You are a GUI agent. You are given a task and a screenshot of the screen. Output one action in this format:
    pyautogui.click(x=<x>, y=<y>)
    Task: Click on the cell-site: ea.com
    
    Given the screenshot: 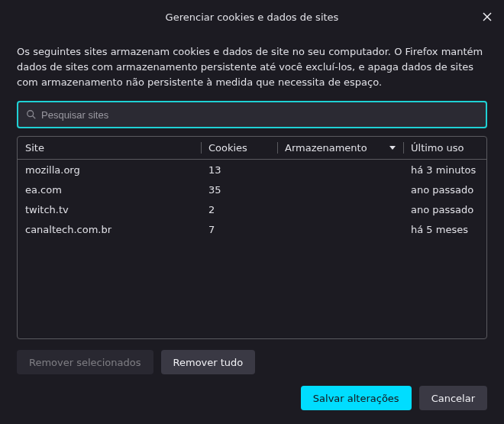 What is the action you would take?
    pyautogui.click(x=109, y=189)
    